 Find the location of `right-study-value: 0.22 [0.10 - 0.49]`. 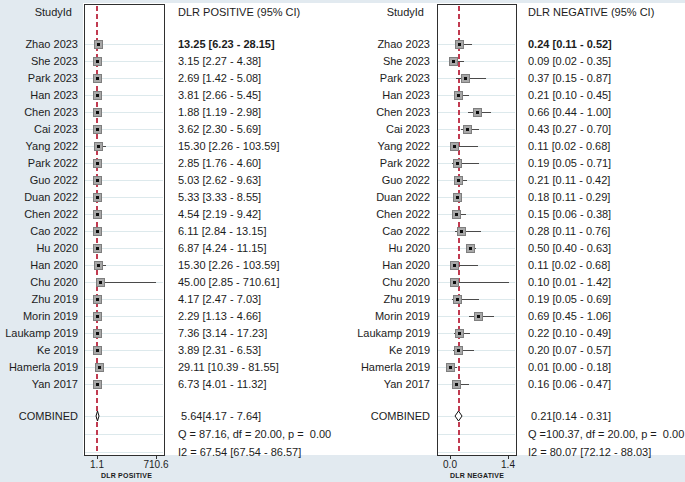

right-study-value: 0.22 [0.10 - 0.49] is located at coordinates (606, 333).